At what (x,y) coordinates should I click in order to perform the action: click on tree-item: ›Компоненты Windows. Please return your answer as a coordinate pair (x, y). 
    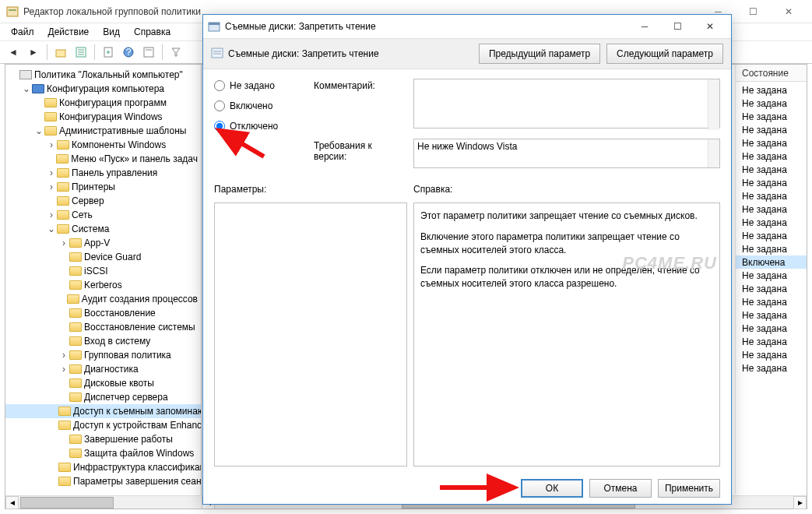
    Looking at the image, I should click on (103, 145).